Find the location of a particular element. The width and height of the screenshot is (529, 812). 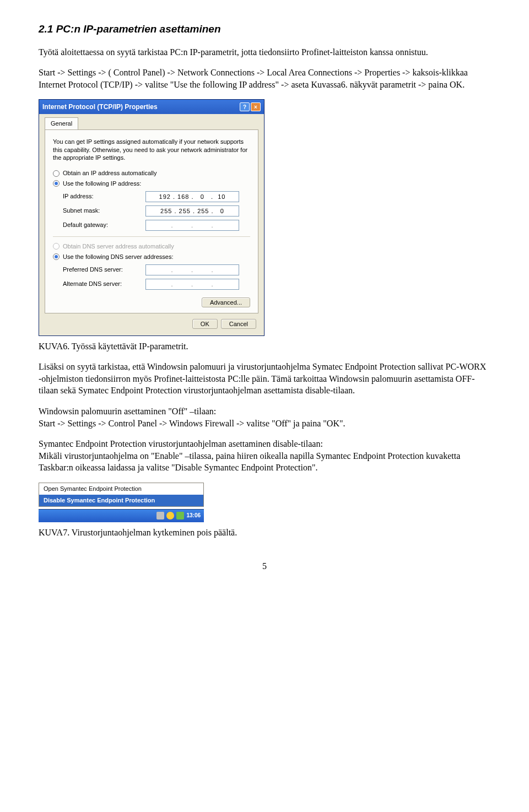

radio-label: Obtain an IP address automatically is located at coordinates (110, 173).